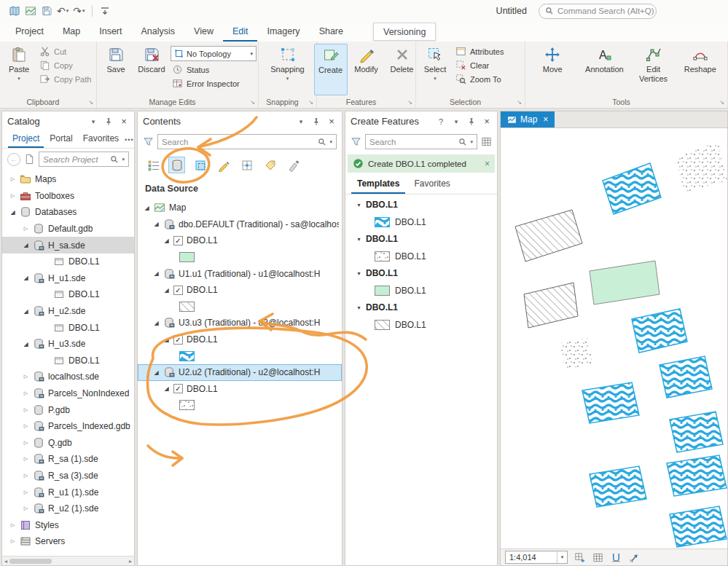 The height and width of the screenshot is (566, 728). What do you see at coordinates (580, 558) in the screenshot?
I see `grid-plus-icon` at bounding box center [580, 558].